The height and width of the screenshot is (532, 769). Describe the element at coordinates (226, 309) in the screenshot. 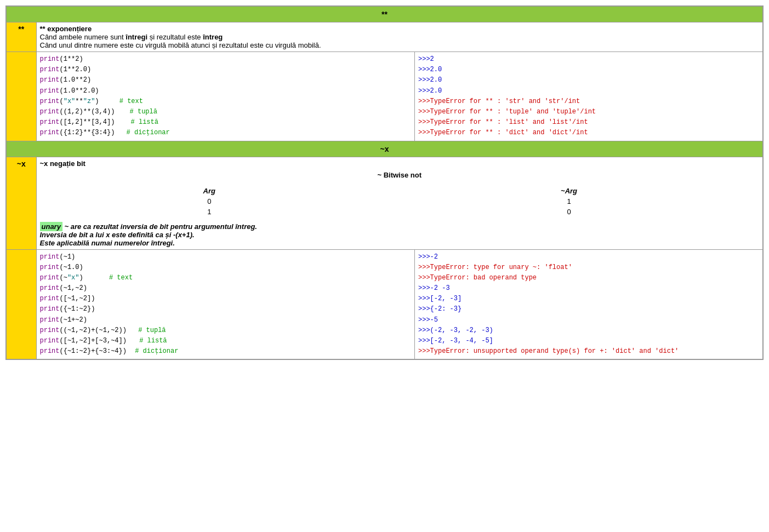

I see `bitwise-code-6: print({~1:~2})` at that location.